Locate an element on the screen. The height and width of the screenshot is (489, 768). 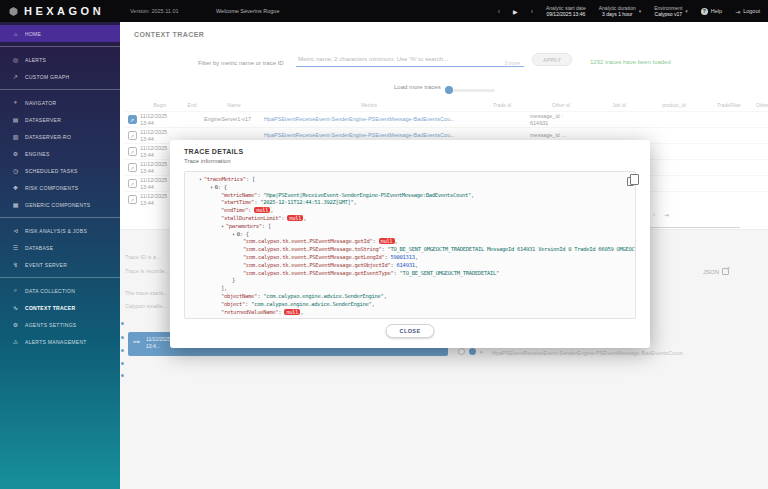
analytic-duration-select: Analytic duration 3 days 1 hour ▾ is located at coordinates (620, 12).